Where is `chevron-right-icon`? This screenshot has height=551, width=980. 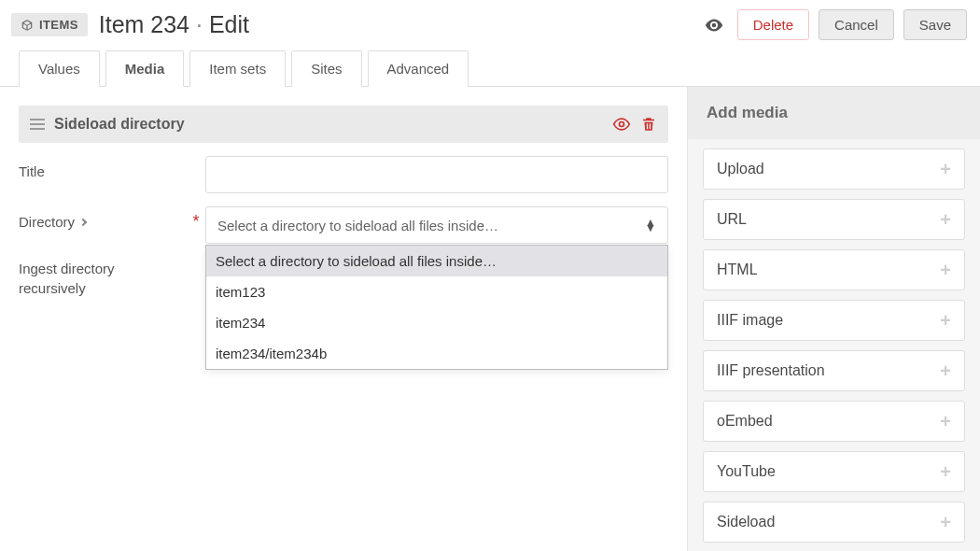
chevron-right-icon is located at coordinates (83, 221).